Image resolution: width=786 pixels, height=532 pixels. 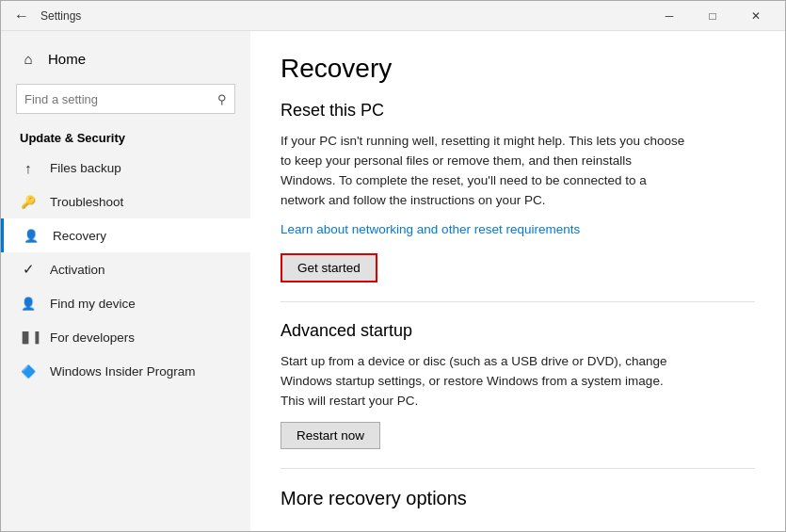 What do you see at coordinates (126, 168) in the screenshot?
I see `sidebar-item-files-backup: ↑ Files backup` at bounding box center [126, 168].